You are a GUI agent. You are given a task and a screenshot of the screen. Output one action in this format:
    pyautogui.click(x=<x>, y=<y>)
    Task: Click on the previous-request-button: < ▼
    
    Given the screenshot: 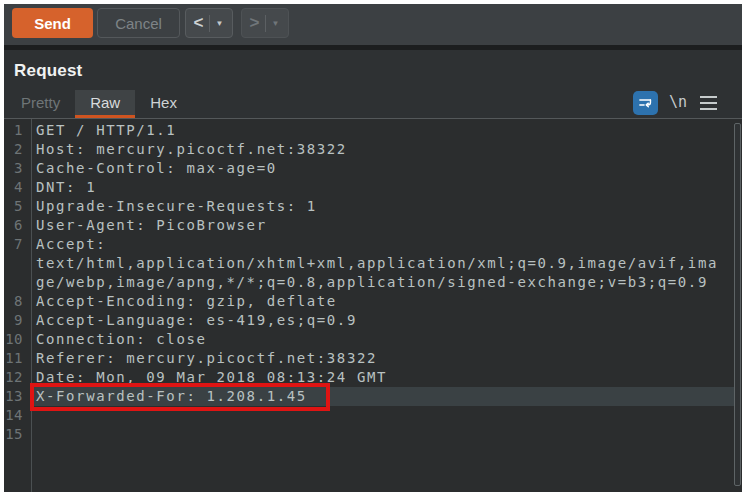 What is the action you would take?
    pyautogui.click(x=209, y=23)
    